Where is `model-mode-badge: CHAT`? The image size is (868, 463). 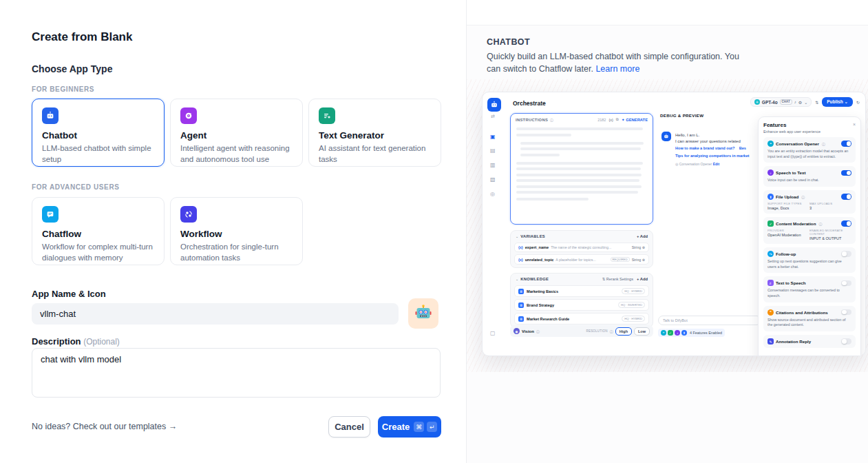 model-mode-badge: CHAT is located at coordinates (786, 102).